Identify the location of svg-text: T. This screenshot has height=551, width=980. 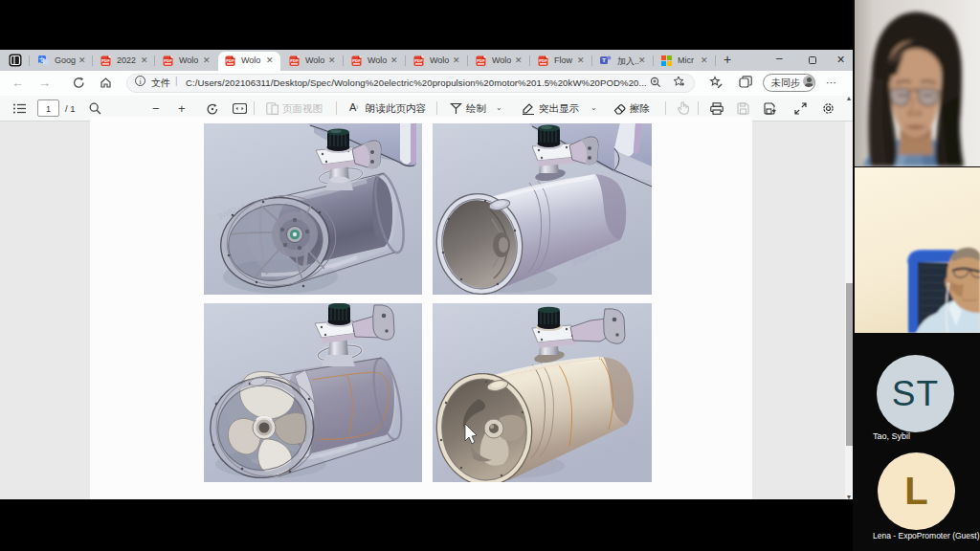
(604, 60).